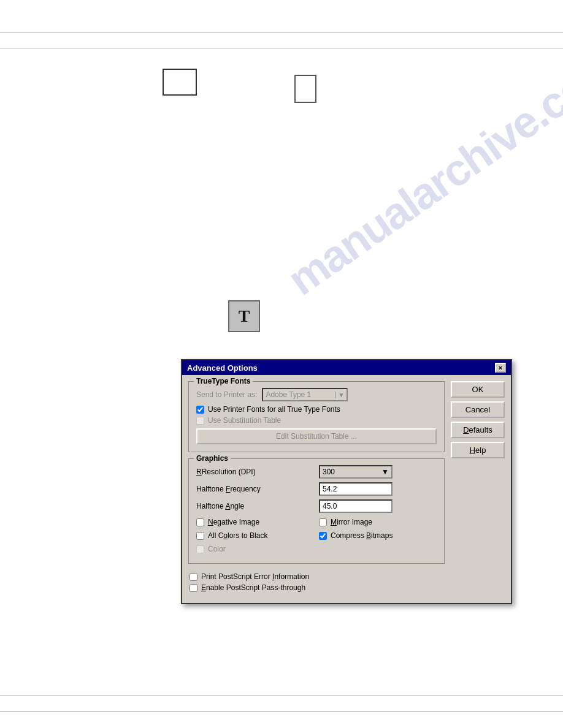  I want to click on print-postscript-checkbox, so click(194, 577).